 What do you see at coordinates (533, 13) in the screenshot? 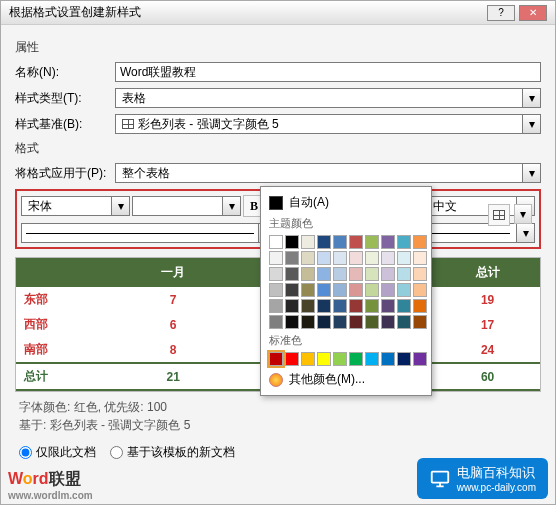
I see `close-button: ✕` at bounding box center [533, 13].